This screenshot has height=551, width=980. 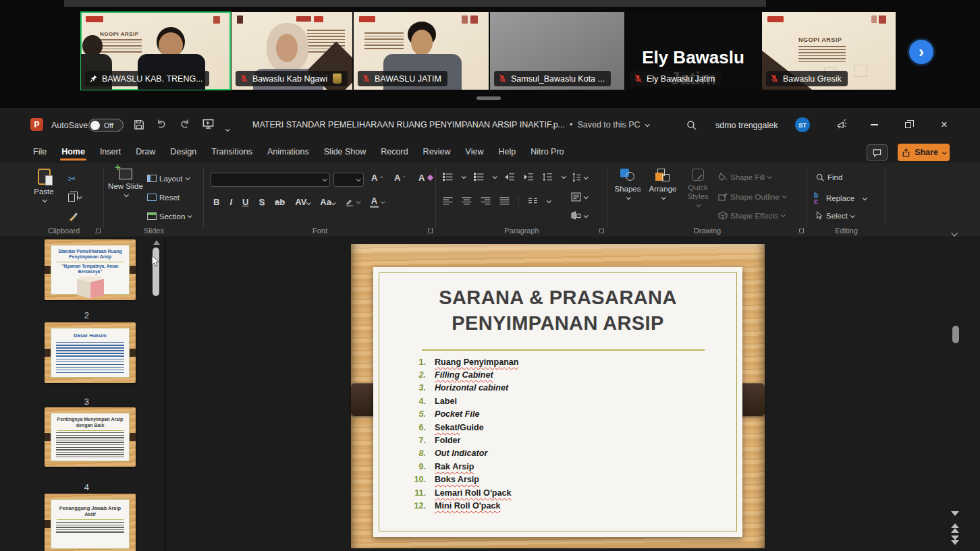 What do you see at coordinates (557, 310) in the screenshot?
I see `slide-title: SARANA & PRASARANA PENYIMPANAN ARSIP` at bounding box center [557, 310].